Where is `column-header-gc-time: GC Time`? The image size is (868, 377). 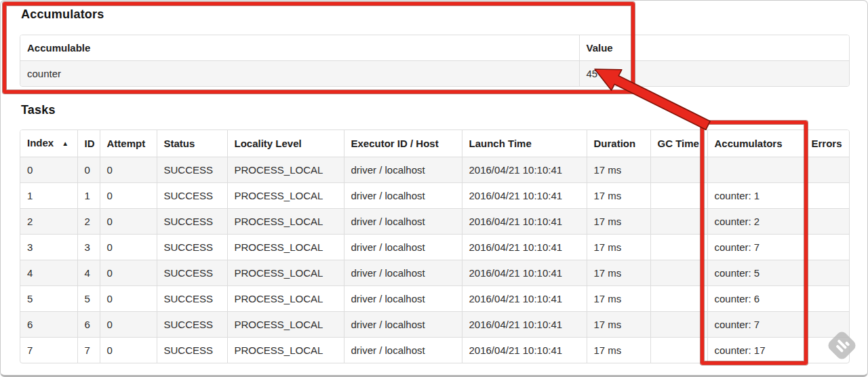
column-header-gc-time: GC Time is located at coordinates (679, 144).